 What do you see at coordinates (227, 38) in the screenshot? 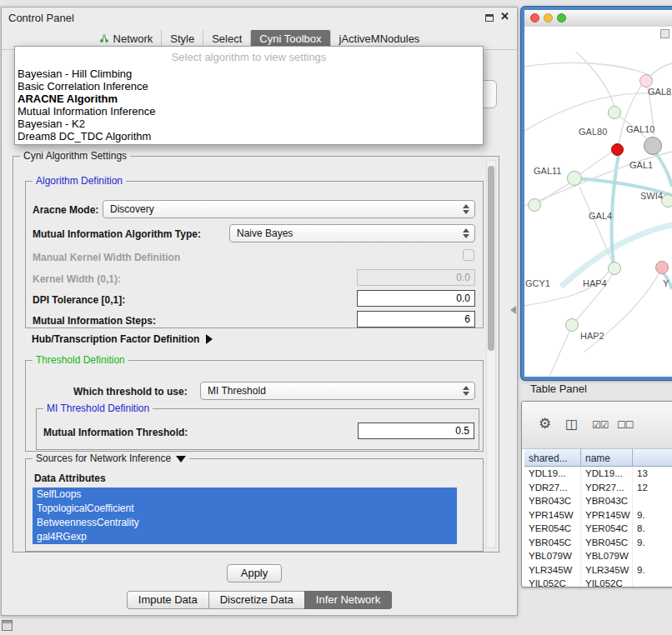
I see `tab-select: Select` at bounding box center [227, 38].